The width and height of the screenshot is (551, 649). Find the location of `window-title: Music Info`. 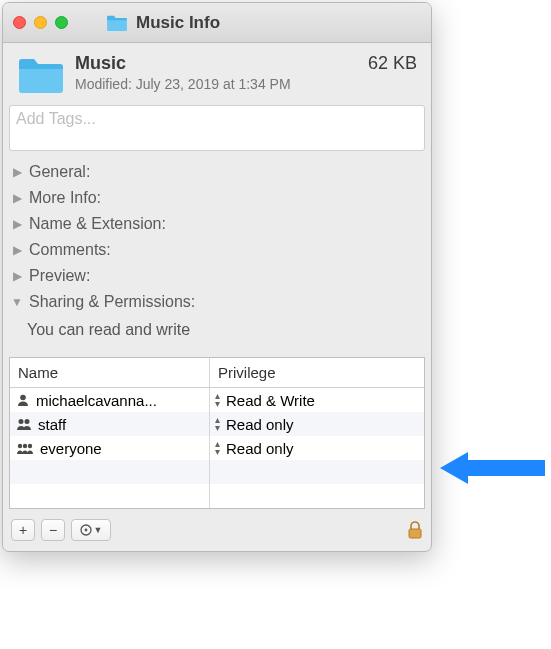

window-title: Music Info is located at coordinates (178, 23).